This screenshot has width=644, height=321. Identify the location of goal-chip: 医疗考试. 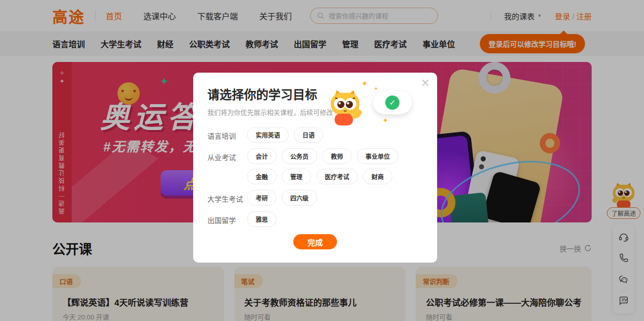
(337, 177).